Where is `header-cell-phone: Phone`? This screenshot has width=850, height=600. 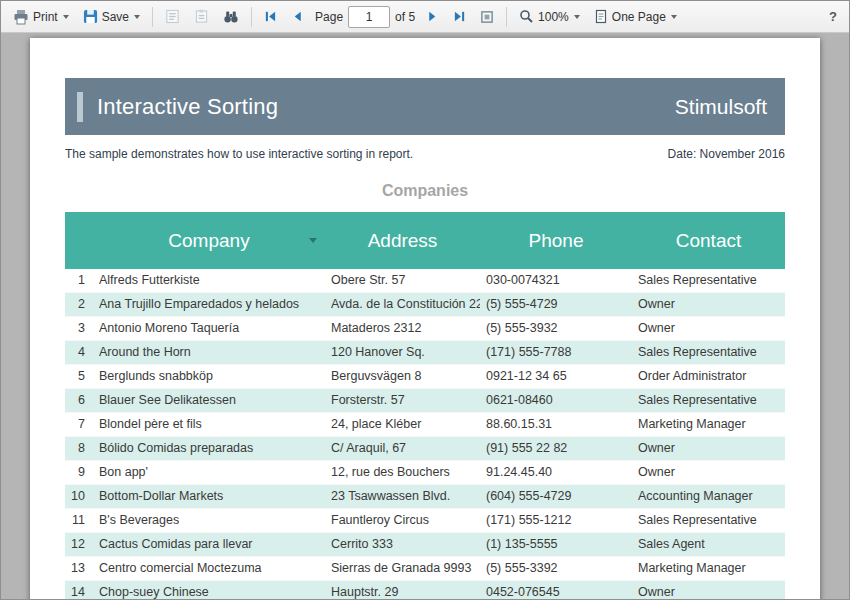 header-cell-phone: Phone is located at coordinates (556, 240).